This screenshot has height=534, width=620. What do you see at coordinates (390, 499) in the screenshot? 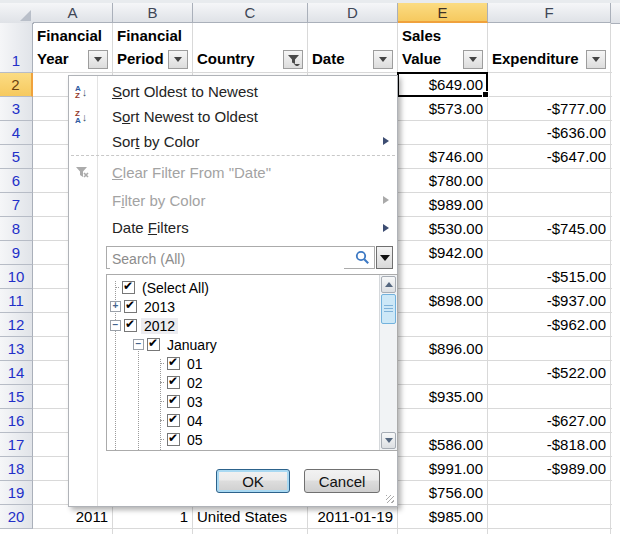
I see `resize-grip` at bounding box center [390, 499].